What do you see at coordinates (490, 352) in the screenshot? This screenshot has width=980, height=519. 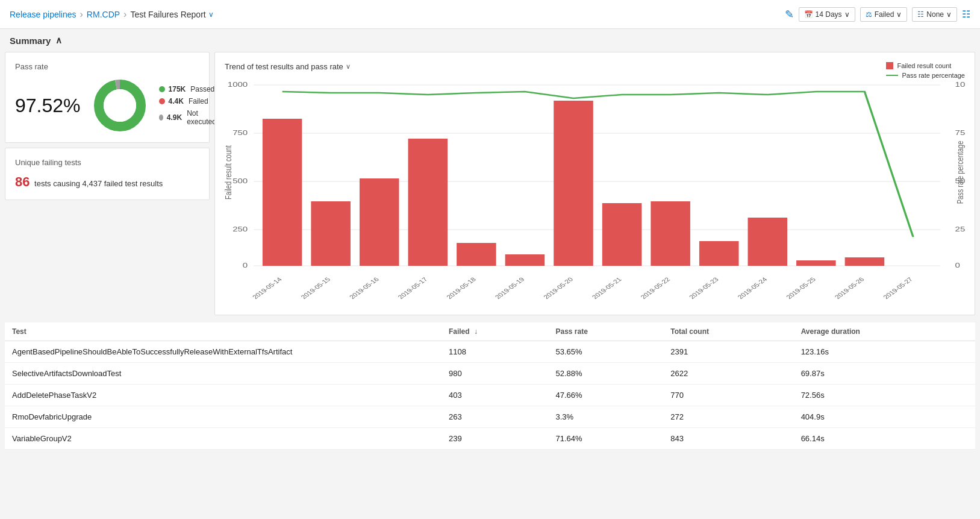 I see `table-row: AgentBasedPipelineShouldBeAbleToSuccessf…` at bounding box center [490, 352].